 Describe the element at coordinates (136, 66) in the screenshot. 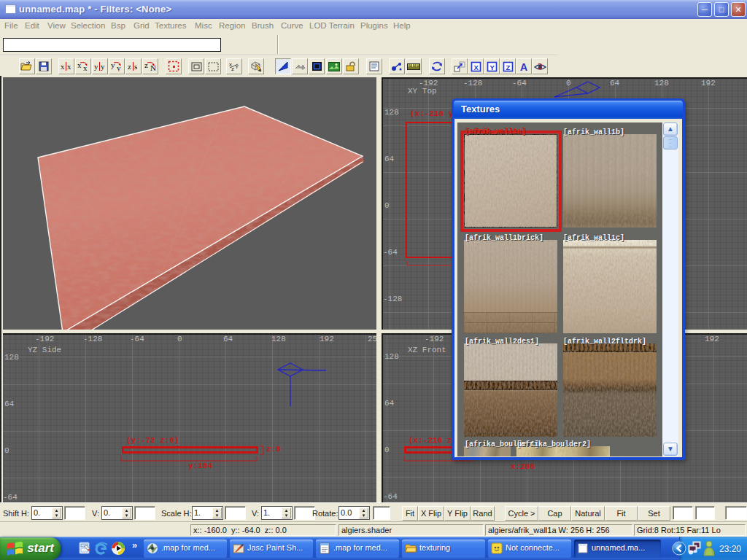

I see `svg-text: s` at that location.